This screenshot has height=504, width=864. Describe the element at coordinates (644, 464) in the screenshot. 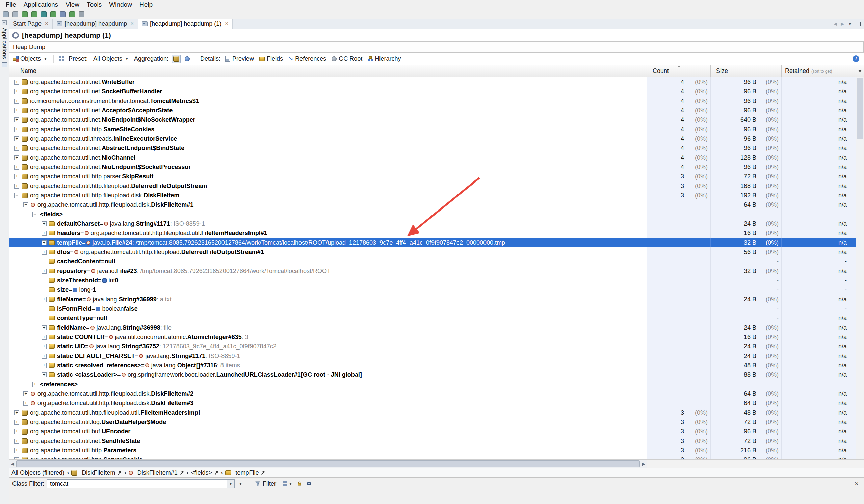

I see `scroll-right-icon: ▶` at that location.